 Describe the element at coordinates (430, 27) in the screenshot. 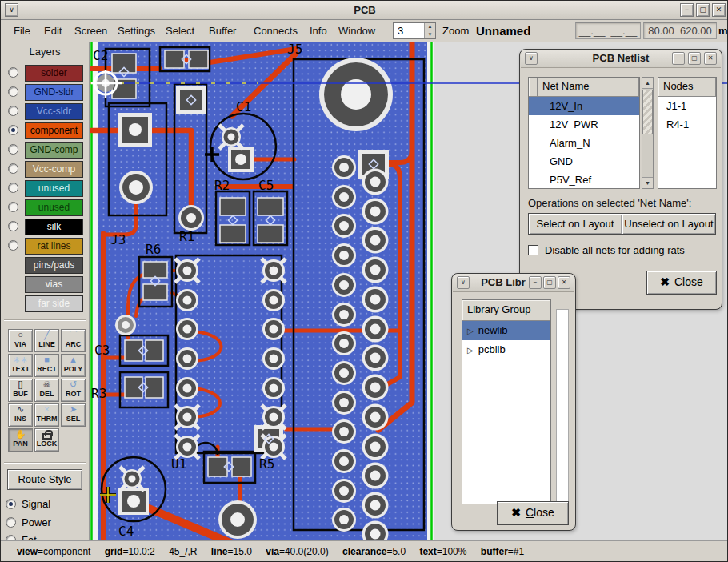

I see `spin-up-icon: ▲` at that location.